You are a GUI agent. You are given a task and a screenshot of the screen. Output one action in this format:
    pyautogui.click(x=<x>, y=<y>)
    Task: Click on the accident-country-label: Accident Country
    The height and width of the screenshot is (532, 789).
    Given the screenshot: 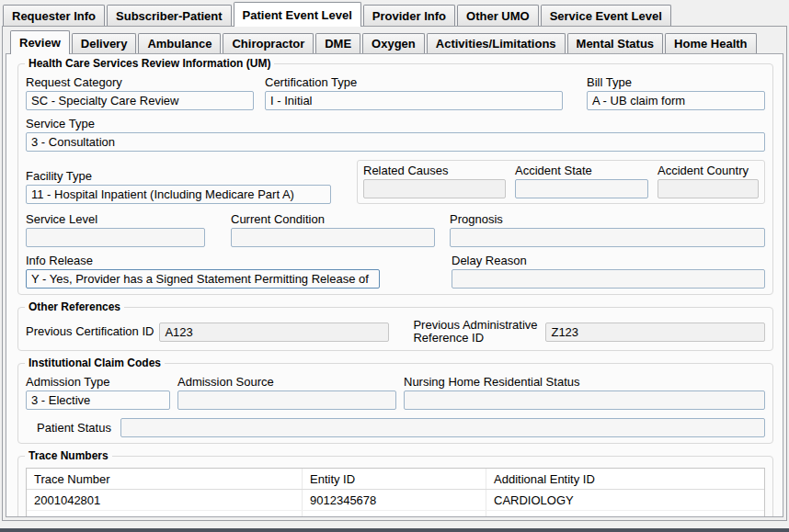 What is the action you would take?
    pyautogui.click(x=708, y=171)
    